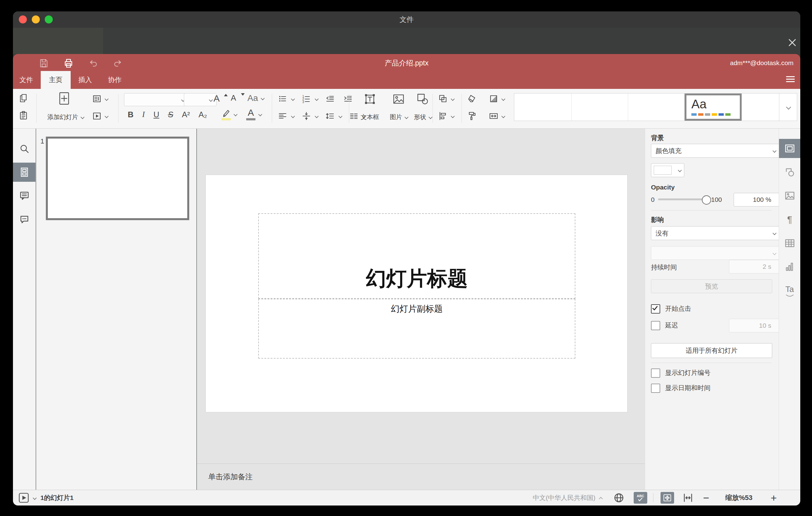 The image size is (812, 516). I want to click on zoom-out-button: −, so click(706, 498).